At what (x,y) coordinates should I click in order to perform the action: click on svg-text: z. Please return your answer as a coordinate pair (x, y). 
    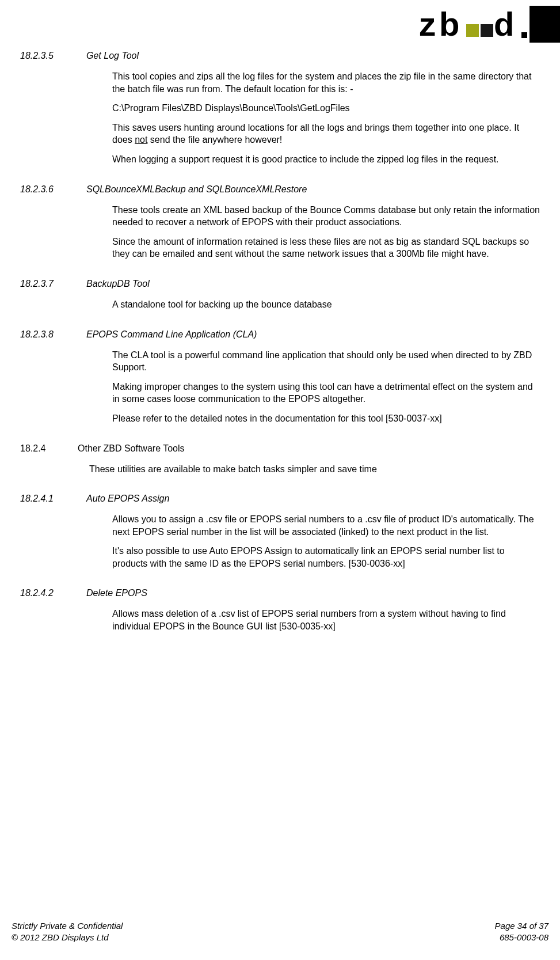
    Looking at the image, I should click on (427, 24).